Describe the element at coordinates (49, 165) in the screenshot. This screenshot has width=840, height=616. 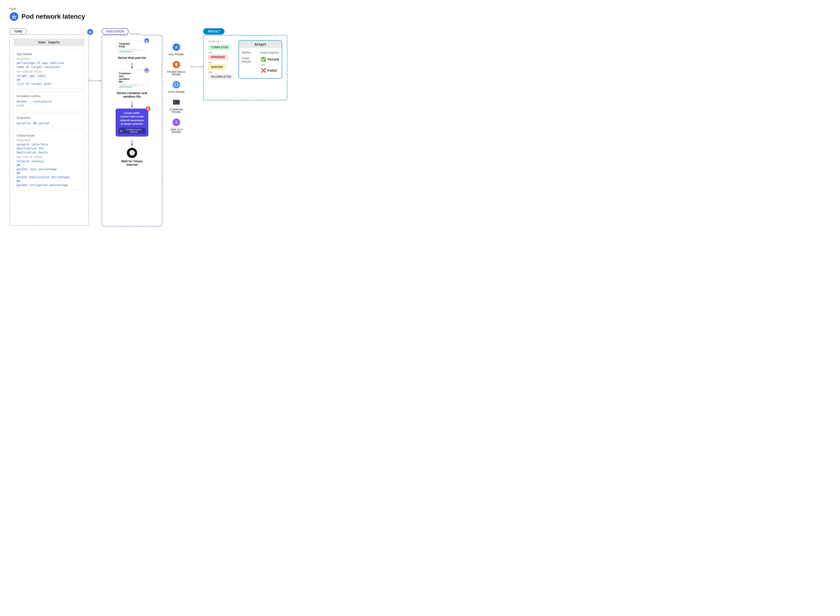
I see `or-text-2: OR` at that location.